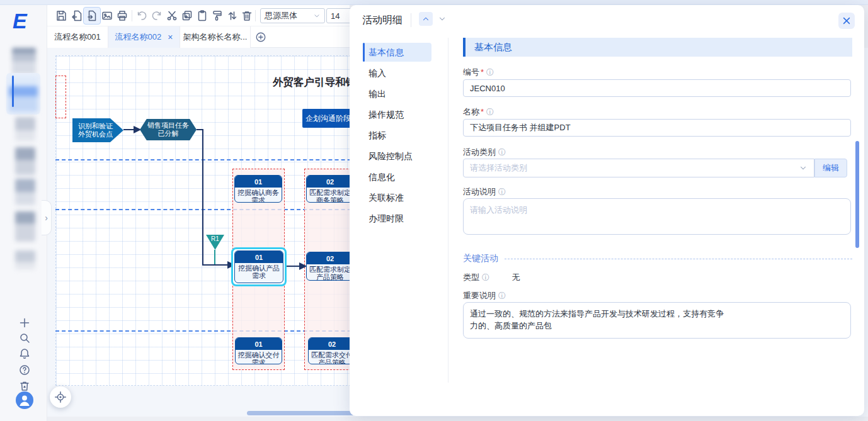  What do you see at coordinates (328, 118) in the screenshot?
I see `stage-box: 企划沟通阶段` at bounding box center [328, 118].